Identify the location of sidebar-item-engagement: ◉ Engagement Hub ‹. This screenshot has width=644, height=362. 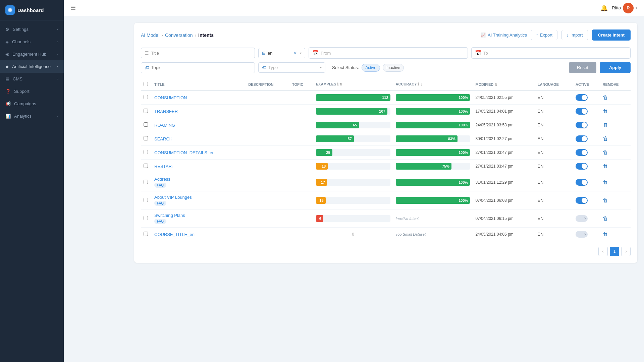
(32, 54).